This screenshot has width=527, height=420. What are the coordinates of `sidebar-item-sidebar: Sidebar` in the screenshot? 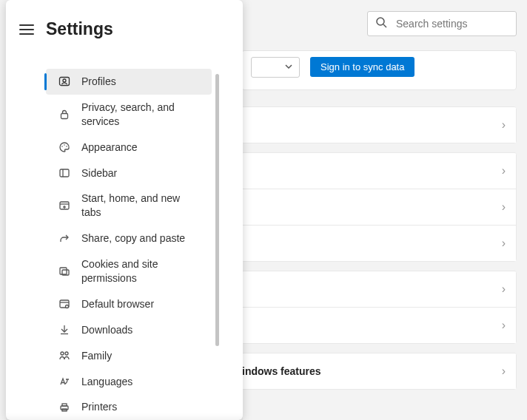 It's located at (129, 173).